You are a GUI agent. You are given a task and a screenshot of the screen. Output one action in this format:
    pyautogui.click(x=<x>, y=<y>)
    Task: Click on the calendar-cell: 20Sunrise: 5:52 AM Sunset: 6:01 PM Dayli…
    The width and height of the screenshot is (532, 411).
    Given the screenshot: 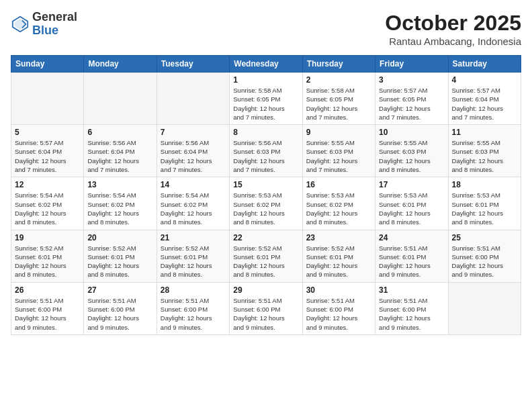 What is the action you would take?
    pyautogui.click(x=120, y=256)
    